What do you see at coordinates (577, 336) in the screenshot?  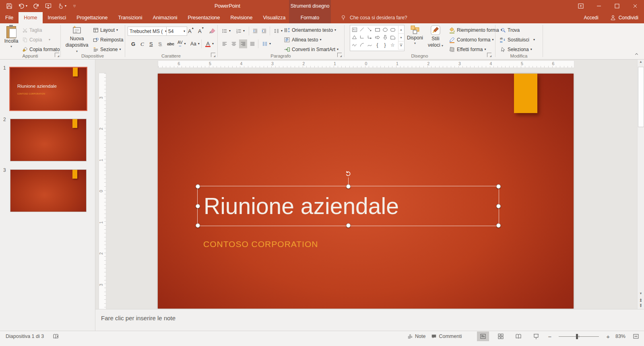 I see `zoom-slider-thumb` at bounding box center [577, 336].